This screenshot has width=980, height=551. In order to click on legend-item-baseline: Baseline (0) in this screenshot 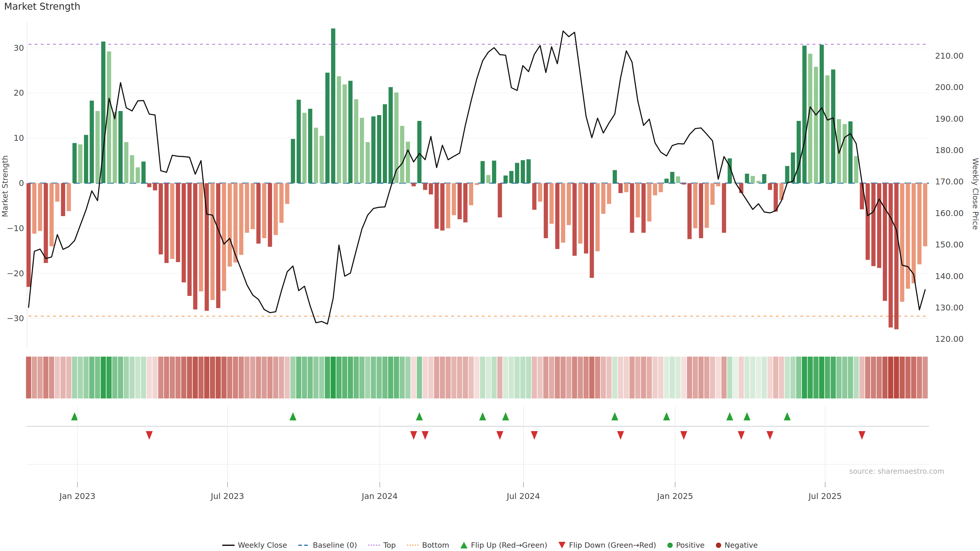, I will do `click(328, 545)`.